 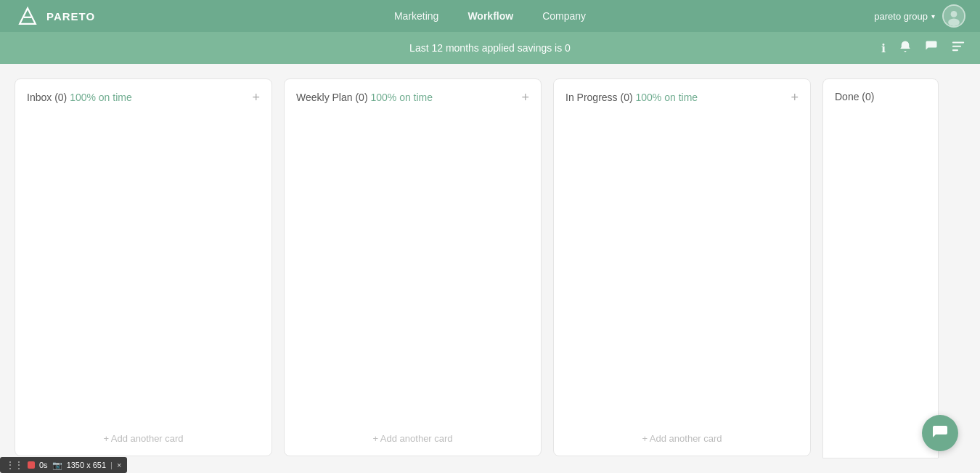 What do you see at coordinates (958, 47) in the screenshot?
I see `filter-svg` at bounding box center [958, 47].